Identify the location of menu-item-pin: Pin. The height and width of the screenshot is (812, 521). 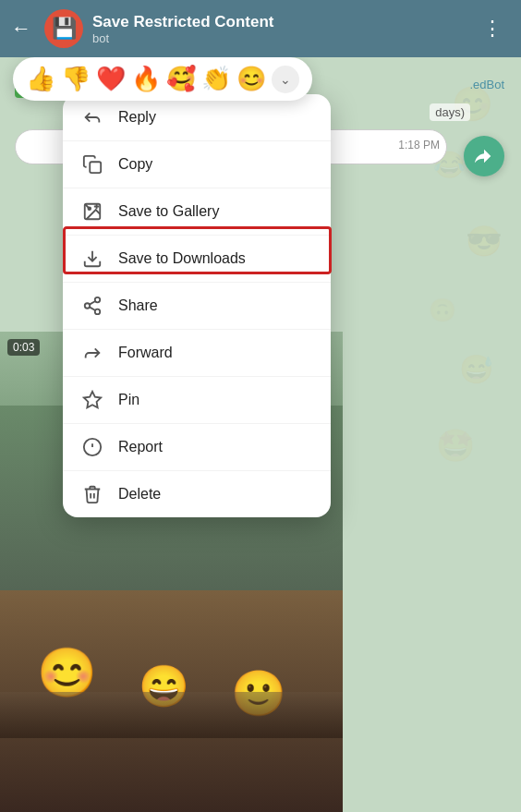
(197, 401).